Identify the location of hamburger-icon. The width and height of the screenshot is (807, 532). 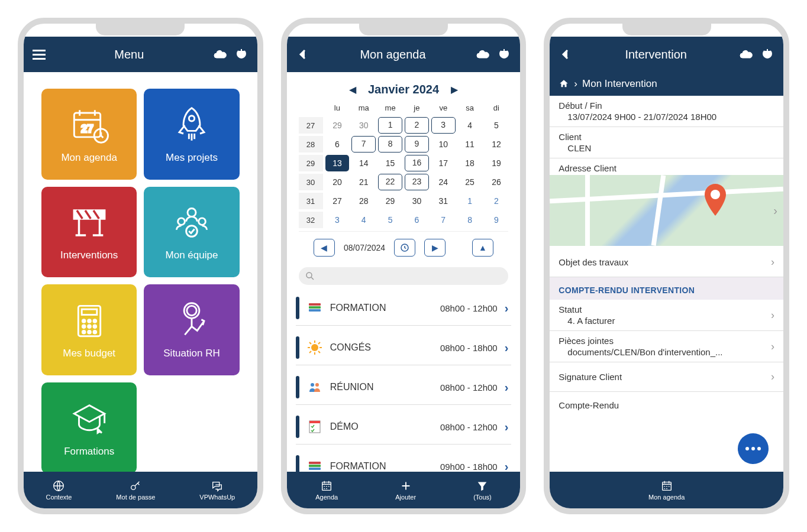
(39, 54).